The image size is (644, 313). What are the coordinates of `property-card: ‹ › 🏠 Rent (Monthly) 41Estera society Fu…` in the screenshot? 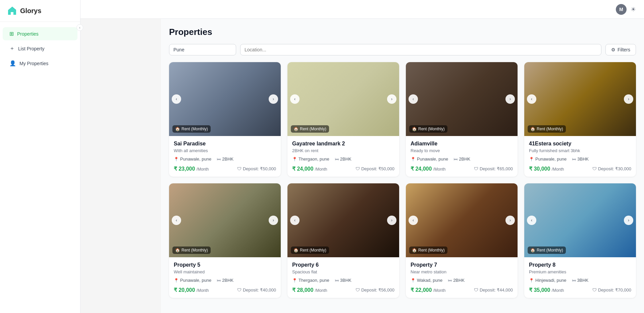 It's located at (580, 120).